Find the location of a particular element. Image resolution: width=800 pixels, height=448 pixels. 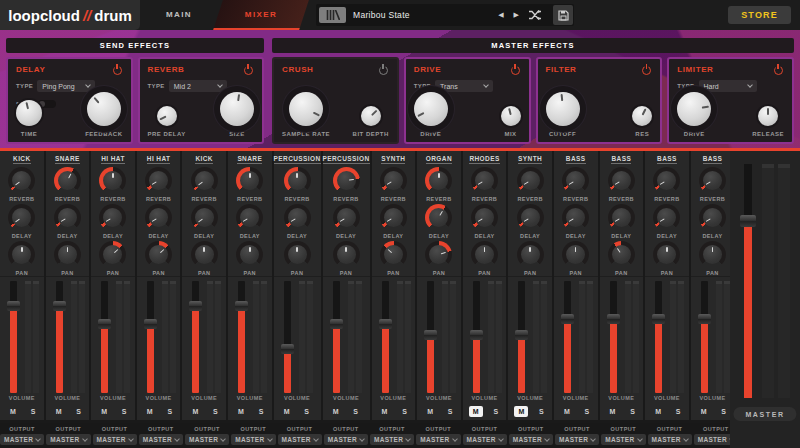

delay-type-select: Ping Pong is located at coordinates (66, 86).